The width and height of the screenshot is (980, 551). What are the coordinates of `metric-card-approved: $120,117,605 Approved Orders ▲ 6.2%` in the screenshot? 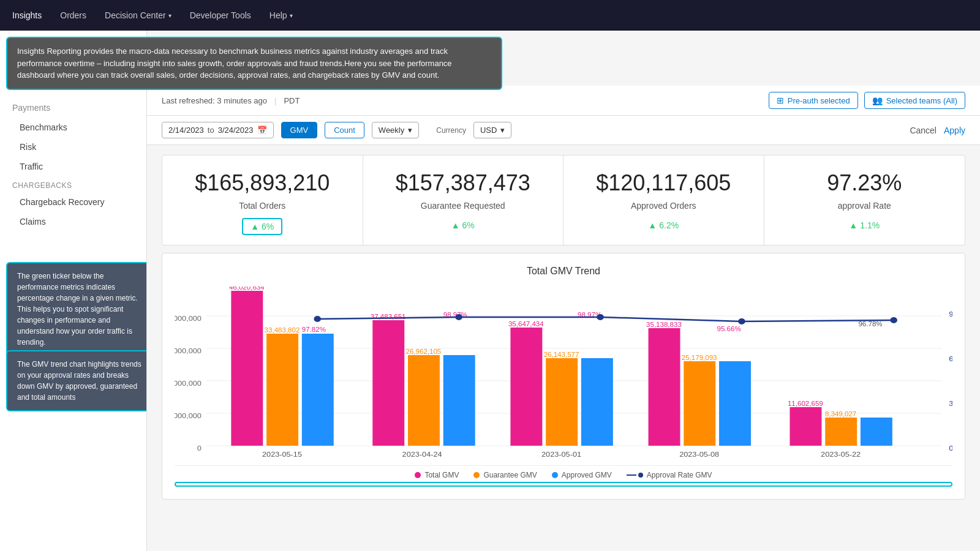 It's located at (664, 200).